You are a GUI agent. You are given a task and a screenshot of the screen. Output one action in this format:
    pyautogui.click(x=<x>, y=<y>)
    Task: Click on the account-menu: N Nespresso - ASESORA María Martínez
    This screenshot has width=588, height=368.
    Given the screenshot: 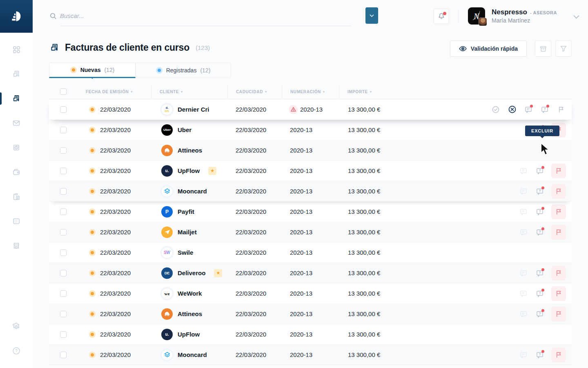 What is the action you would take?
    pyautogui.click(x=512, y=16)
    